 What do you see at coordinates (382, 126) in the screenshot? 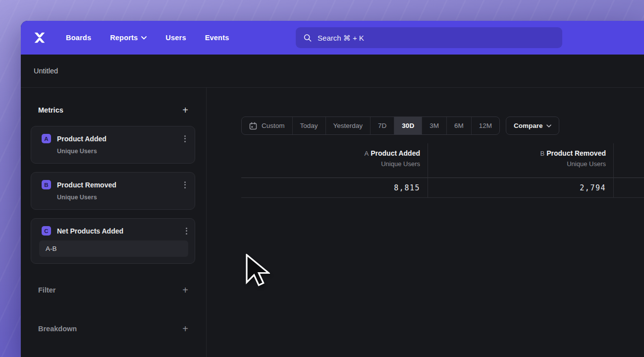
I see `date-range-7d: 7D` at bounding box center [382, 126].